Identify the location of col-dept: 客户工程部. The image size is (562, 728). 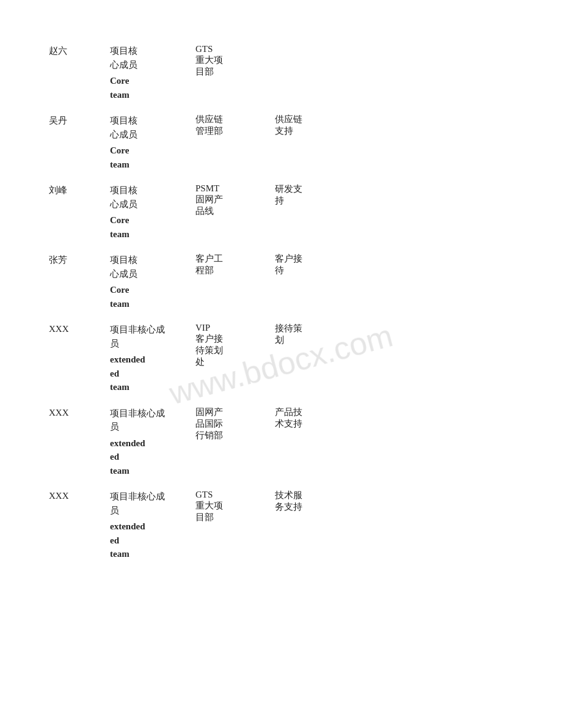
(235, 265).